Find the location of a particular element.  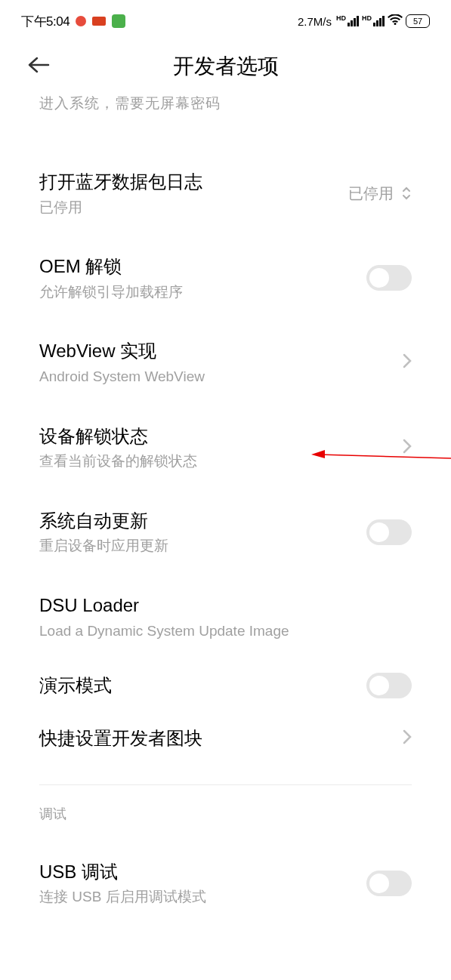

setting-title: 系统自动更新 is located at coordinates (202, 521).